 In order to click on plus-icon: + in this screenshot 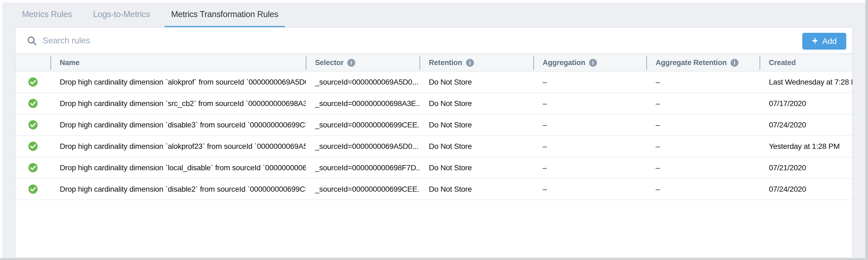, I will do `click(815, 41)`.